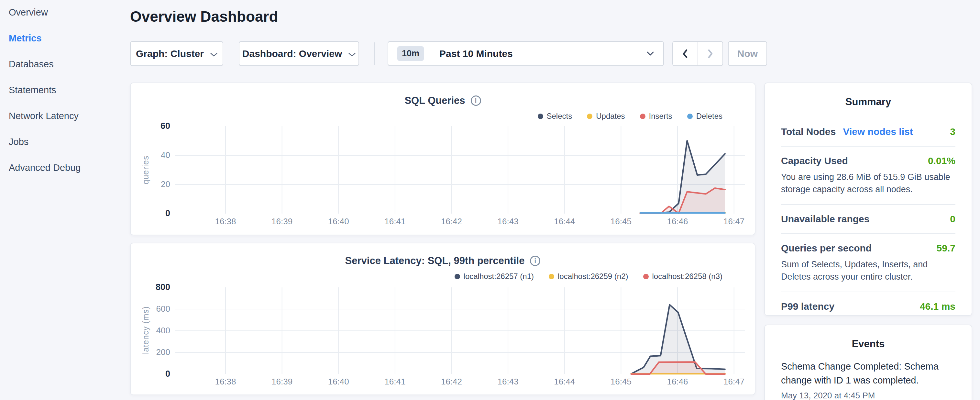  What do you see at coordinates (953, 132) in the screenshot?
I see `summary-row-value: 3` at bounding box center [953, 132].